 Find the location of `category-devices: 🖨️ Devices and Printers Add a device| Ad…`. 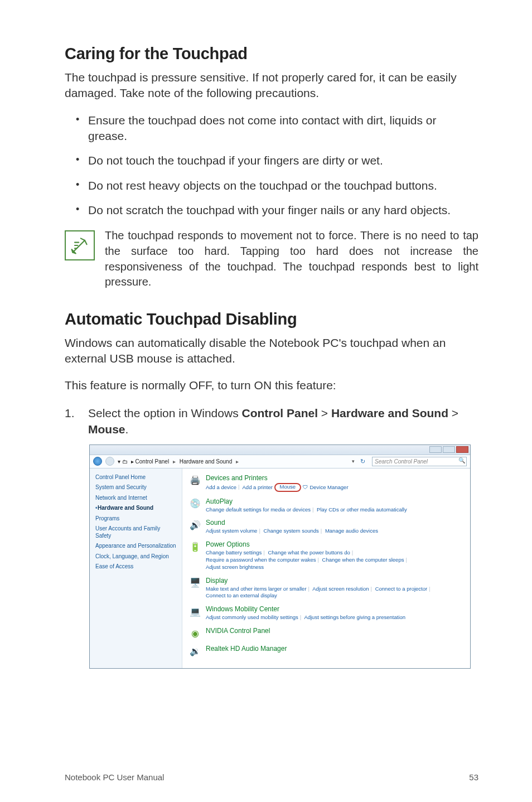

category-devices: 🖨️ Devices and Printers Add a device| Ad… is located at coordinates (326, 483).